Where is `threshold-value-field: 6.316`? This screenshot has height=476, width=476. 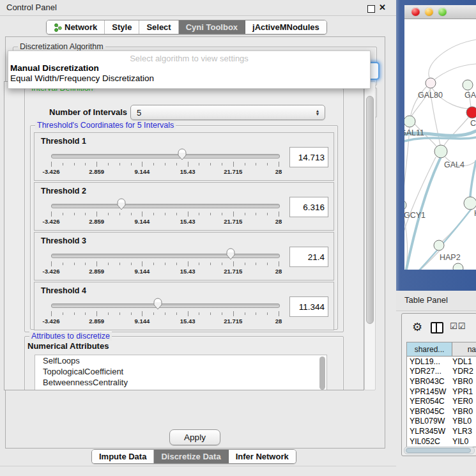 threshold-value-field: 6.316 is located at coordinates (309, 207).